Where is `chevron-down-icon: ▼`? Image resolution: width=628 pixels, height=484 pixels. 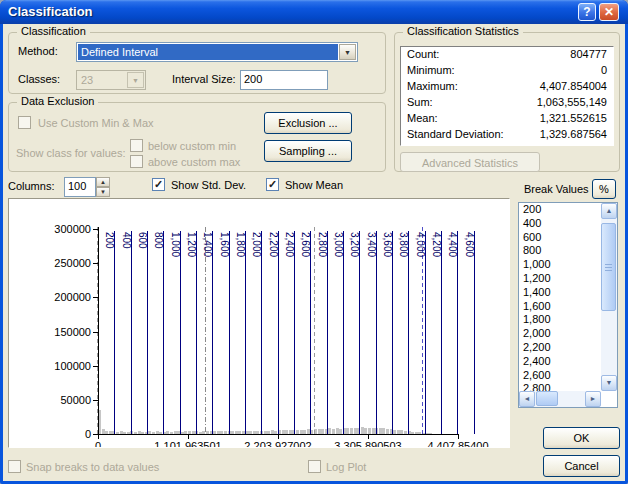
chevron-down-icon: ▼ is located at coordinates (348, 52).